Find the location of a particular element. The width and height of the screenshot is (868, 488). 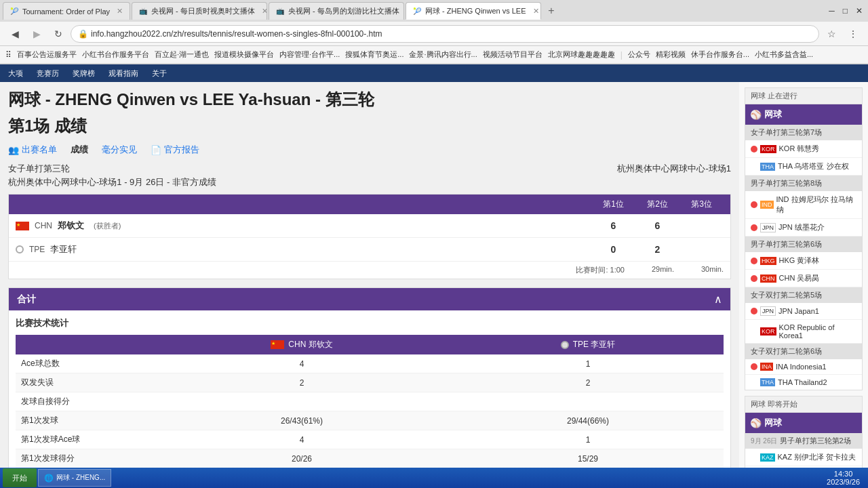

player-chn: CHN 吴易昺 is located at coordinates (800, 278).